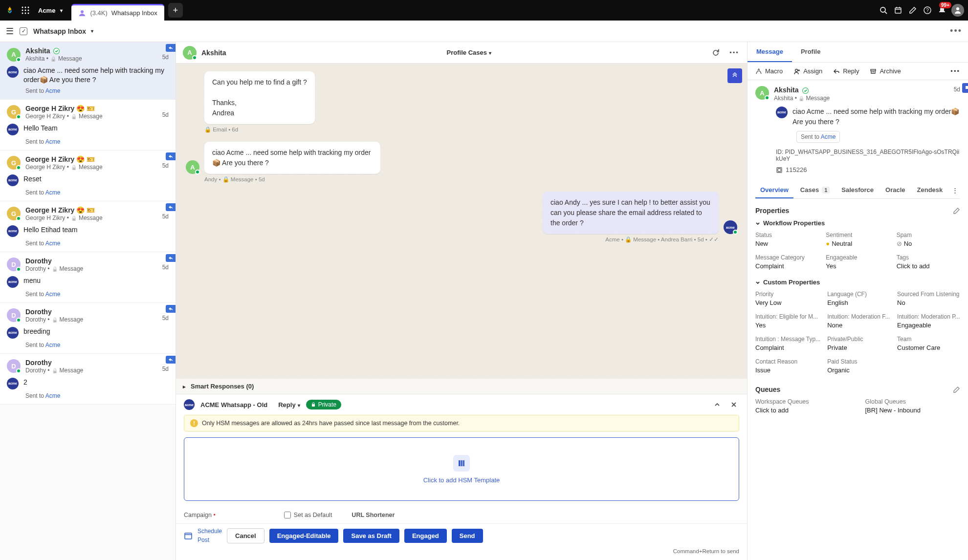 The image size is (968, 560). I want to click on engaged-editable-button: Engaged-Editable, so click(304, 536).